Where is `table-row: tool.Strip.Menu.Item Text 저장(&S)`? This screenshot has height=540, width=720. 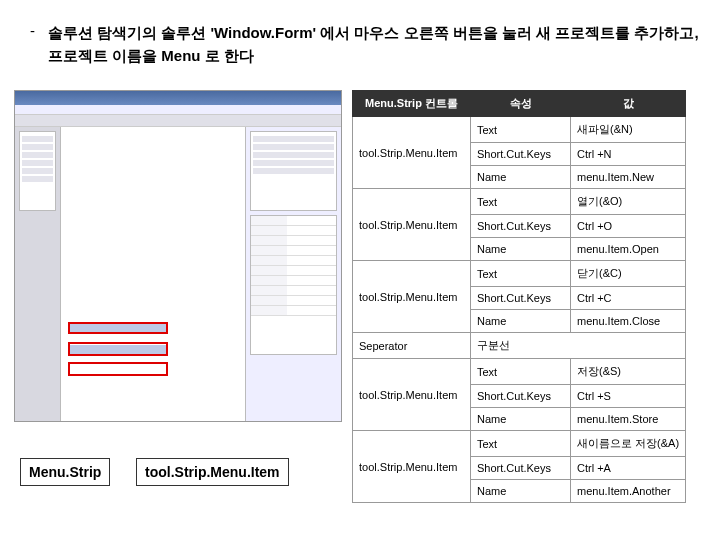
table-row: tool.Strip.Menu.Item Text 저장(&S) is located at coordinates (520, 372).